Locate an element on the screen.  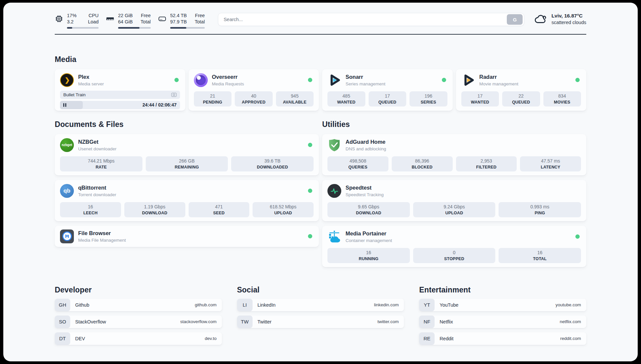
app-card-plex: ❯ Plex Media server Bullet Train is located at coordinates (120, 90).